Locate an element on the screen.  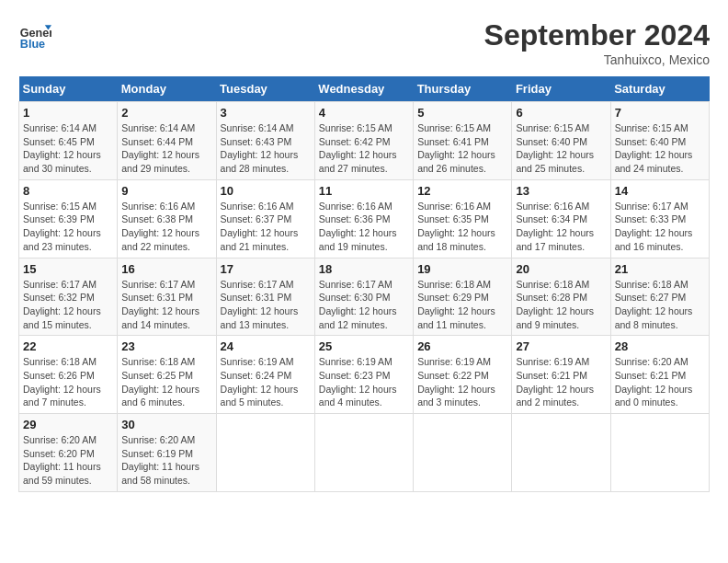
calendar-week-row: 22 Sunrise: 6:18 AMSunset: 6:26 PMDaylig… is located at coordinates (364, 375).